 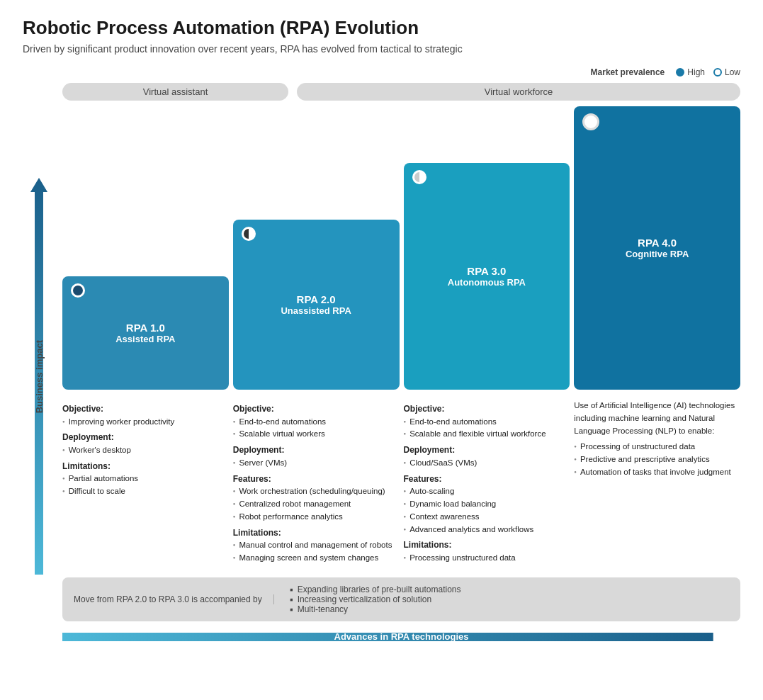 What do you see at coordinates (316, 482) in the screenshot?
I see `rpa2-details: Objective: End-to-end automations Scalab…` at bounding box center [316, 482].